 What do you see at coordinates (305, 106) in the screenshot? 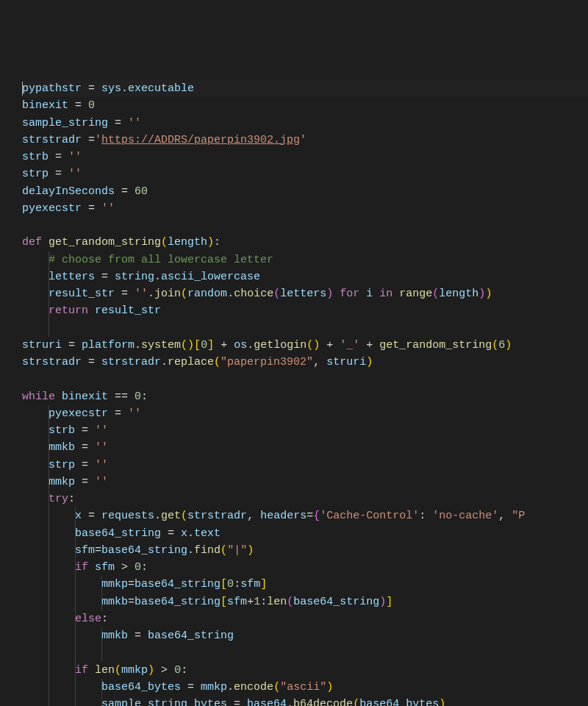
I see `code-line: binexit = 0` at bounding box center [305, 106].